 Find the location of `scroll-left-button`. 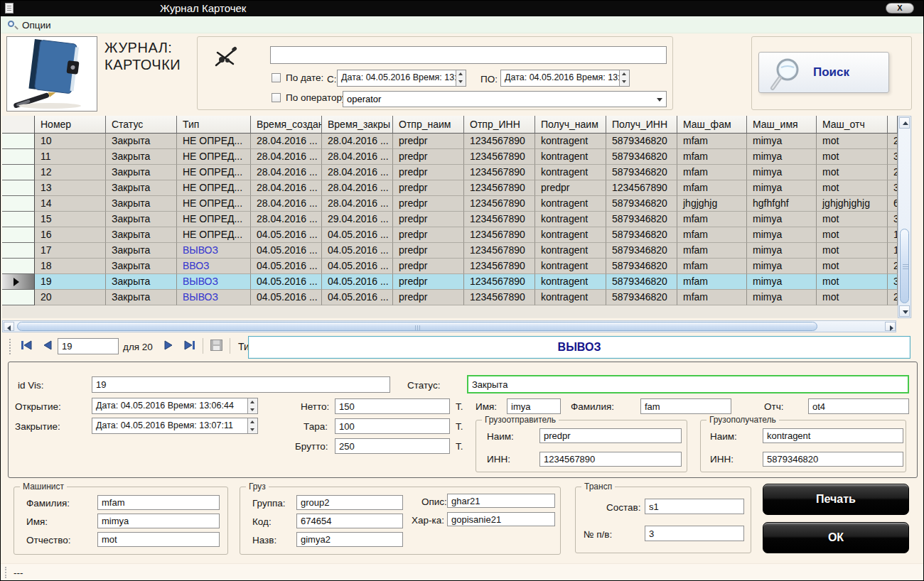

scroll-left-button is located at coordinates (9, 327).